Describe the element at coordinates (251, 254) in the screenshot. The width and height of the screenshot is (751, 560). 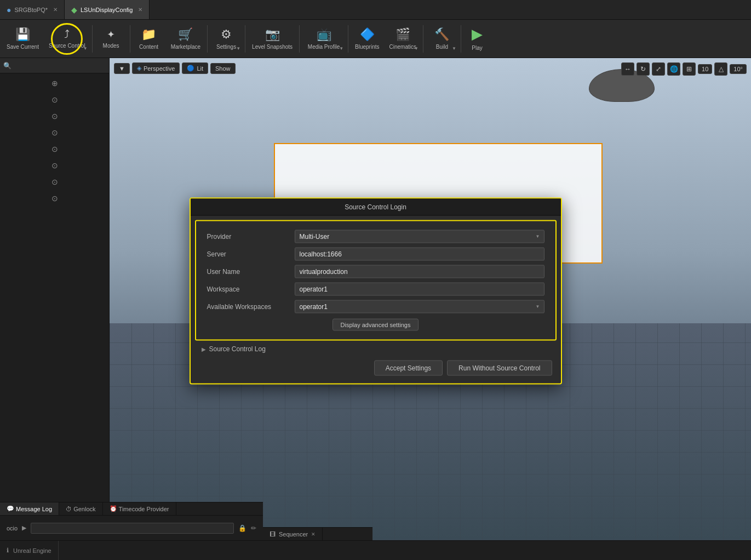
I see `server-label: Server` at that location.